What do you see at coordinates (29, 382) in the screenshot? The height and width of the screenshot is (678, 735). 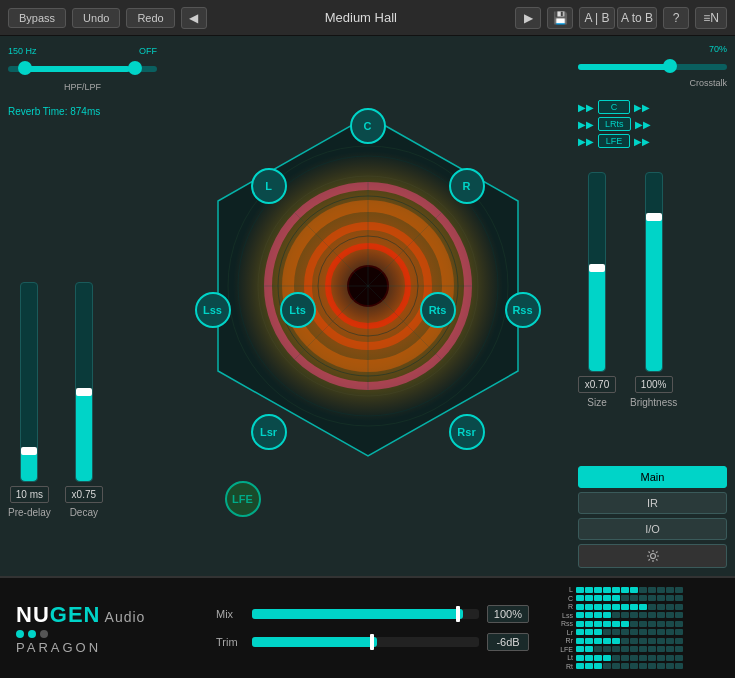 I see `predelay-slider-track` at bounding box center [29, 382].